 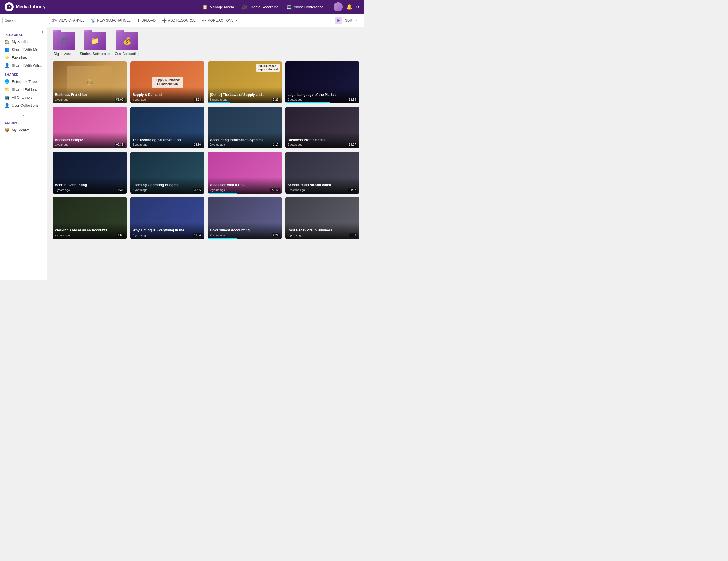 I want to click on video-card: Sample multi-stream video 2 months ago 2…, so click(x=322, y=173).